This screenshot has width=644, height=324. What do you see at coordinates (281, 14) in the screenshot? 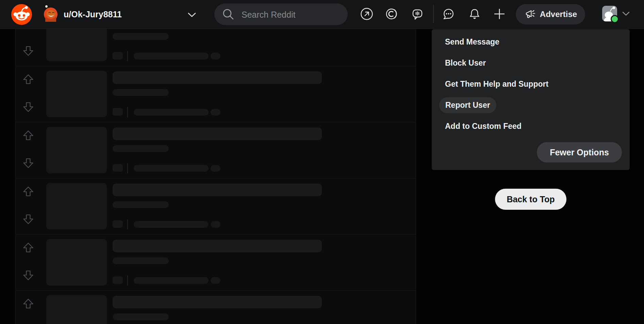
I see `search-bar` at bounding box center [281, 14].